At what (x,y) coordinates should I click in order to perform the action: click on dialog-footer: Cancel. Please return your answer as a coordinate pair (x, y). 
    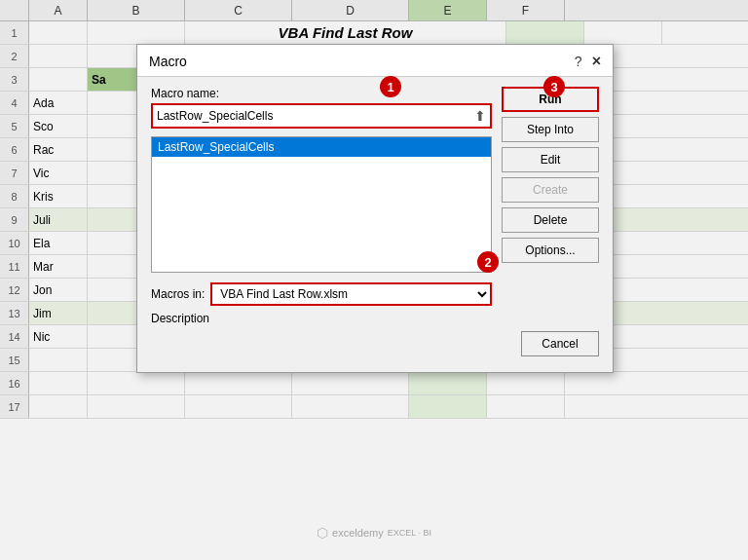
    Looking at the image, I should click on (375, 341).